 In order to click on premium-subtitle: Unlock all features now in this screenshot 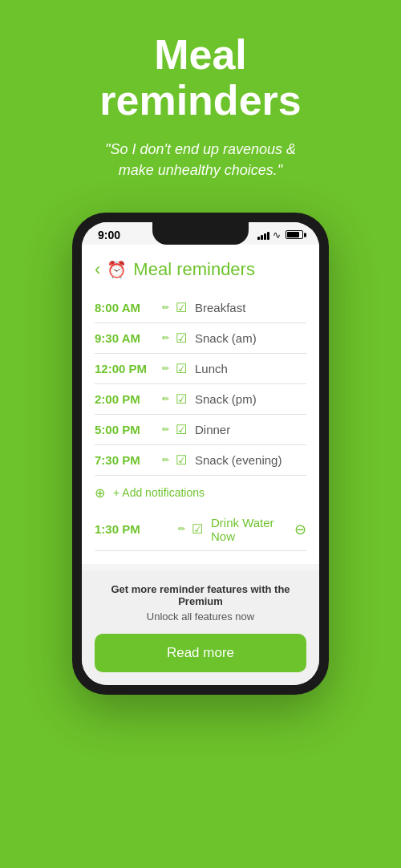, I will do `click(200, 616)`.